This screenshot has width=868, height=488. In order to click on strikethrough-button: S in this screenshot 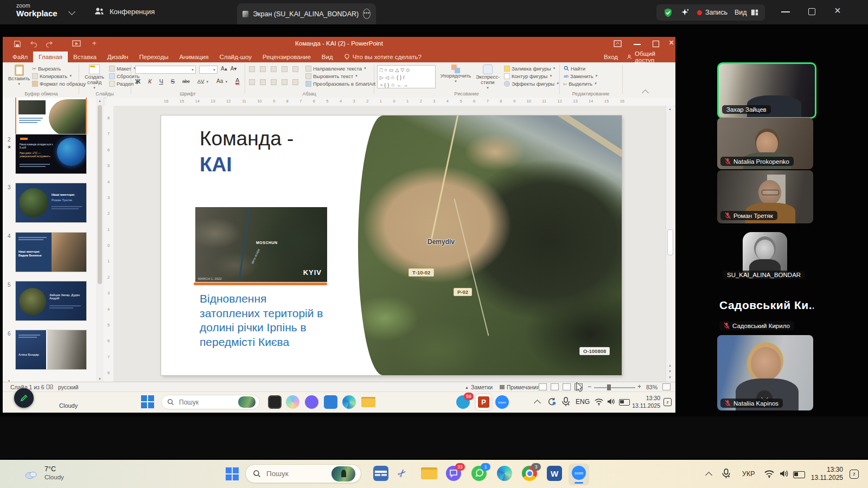, I will do `click(173, 81)`.